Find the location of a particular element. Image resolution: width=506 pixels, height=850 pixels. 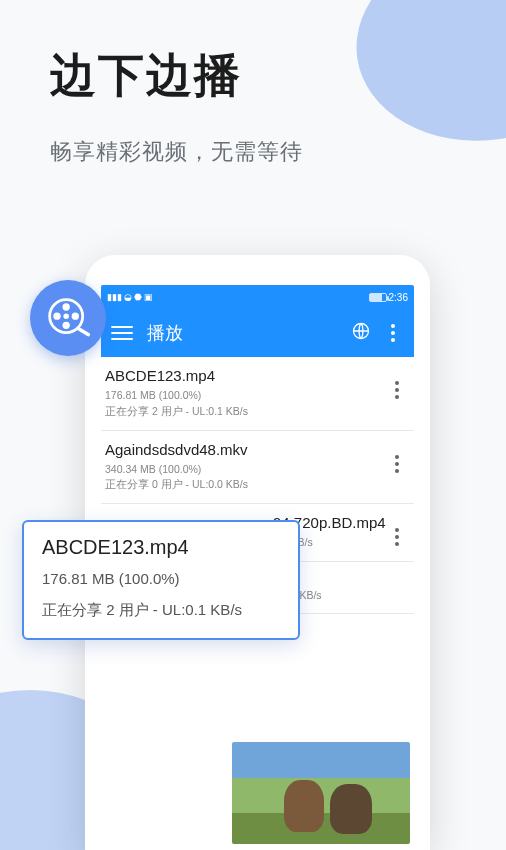

notif-icon-2: ▣ is located at coordinates (148, 298).